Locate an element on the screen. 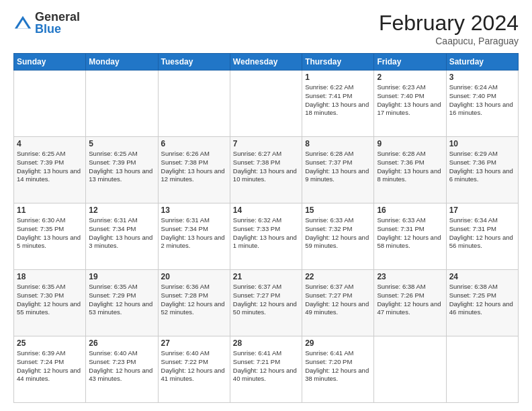 The image size is (532, 411). day-number: 21 is located at coordinates (266, 277).